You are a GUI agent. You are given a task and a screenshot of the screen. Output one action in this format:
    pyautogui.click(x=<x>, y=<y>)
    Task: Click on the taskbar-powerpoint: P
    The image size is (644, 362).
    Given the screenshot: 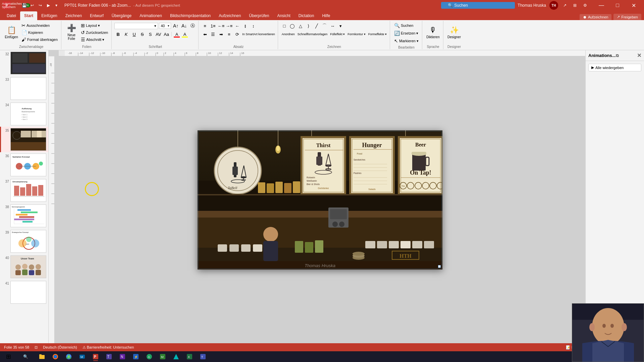 What is the action you would take?
    pyautogui.click(x=96, y=357)
    